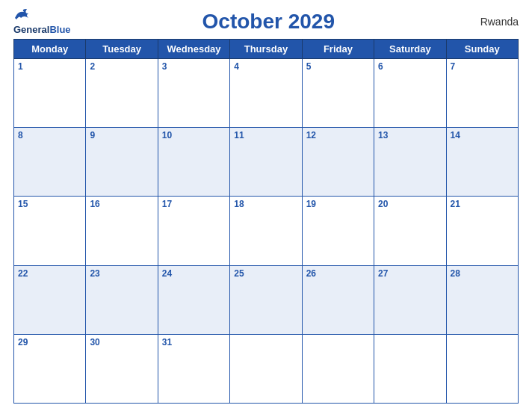 The width and height of the screenshot is (532, 411). I want to click on header-monday: Monday, so click(50, 49).